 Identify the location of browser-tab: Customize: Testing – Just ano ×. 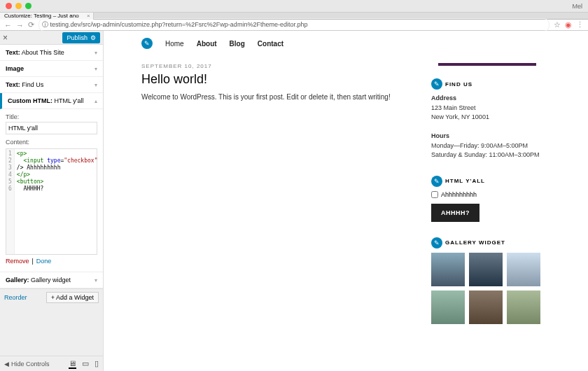
(47, 16).